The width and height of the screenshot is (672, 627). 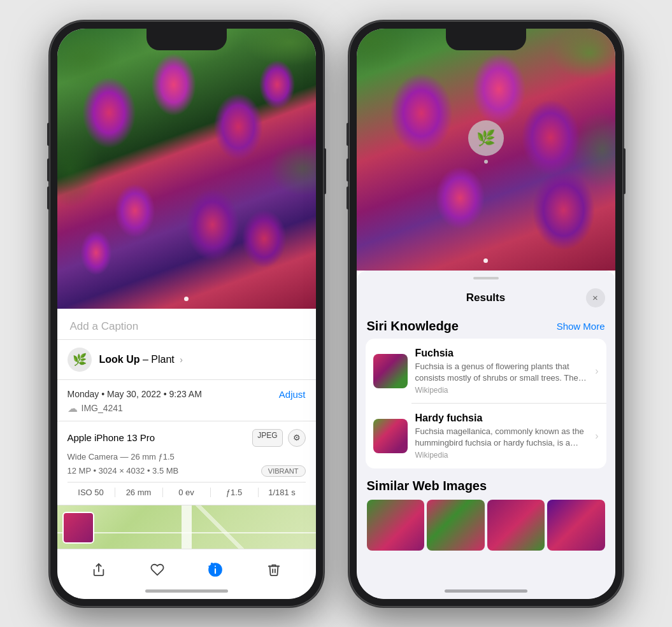 What do you see at coordinates (157, 570) in the screenshot?
I see `heart-icon` at bounding box center [157, 570].